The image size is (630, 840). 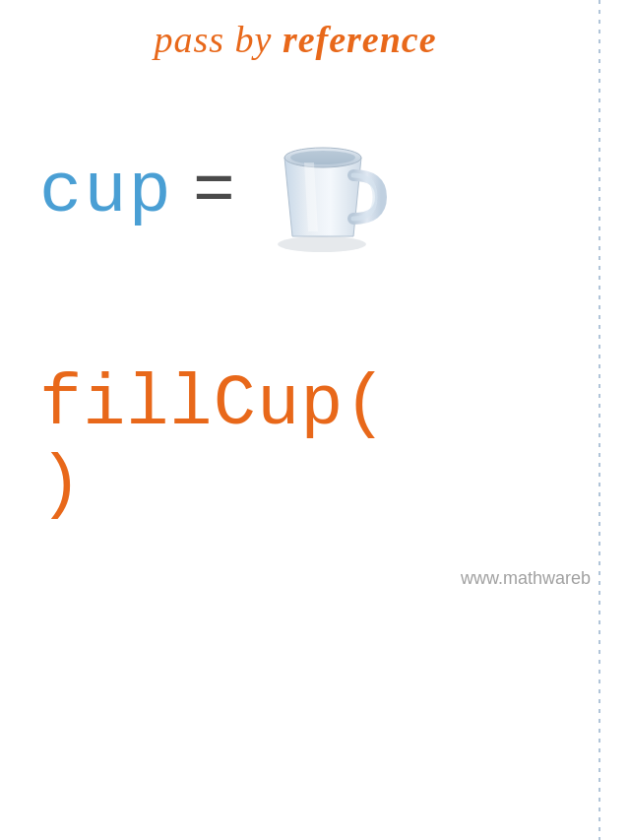 I want to click on equals-sign: =, so click(x=215, y=192).